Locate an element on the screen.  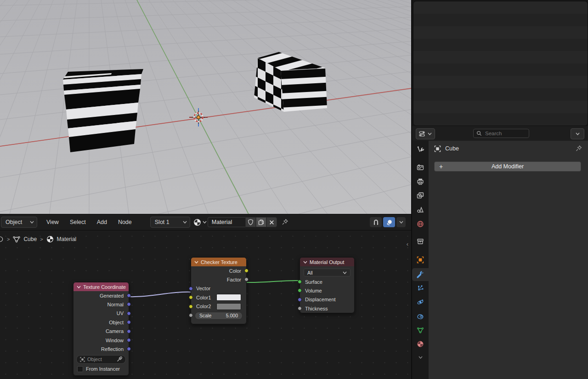
view-layer-icon is located at coordinates (420, 195).